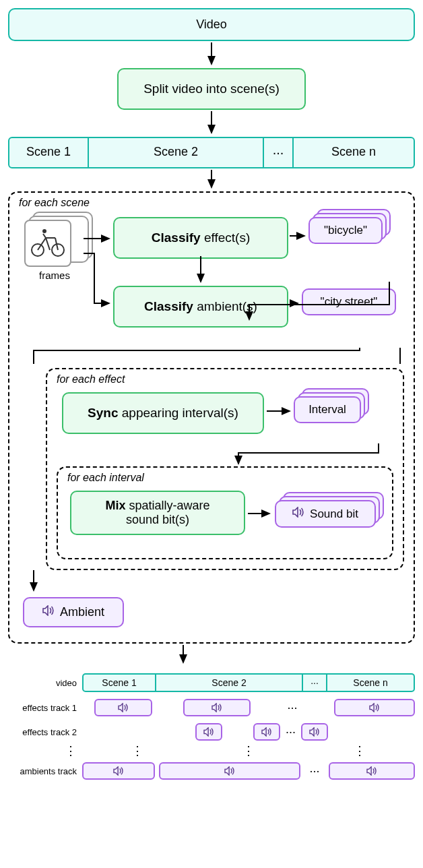 This screenshot has width=423, height=868. Describe the element at coordinates (354, 152) in the screenshot. I see `scene-n-label: Scene n` at that location.